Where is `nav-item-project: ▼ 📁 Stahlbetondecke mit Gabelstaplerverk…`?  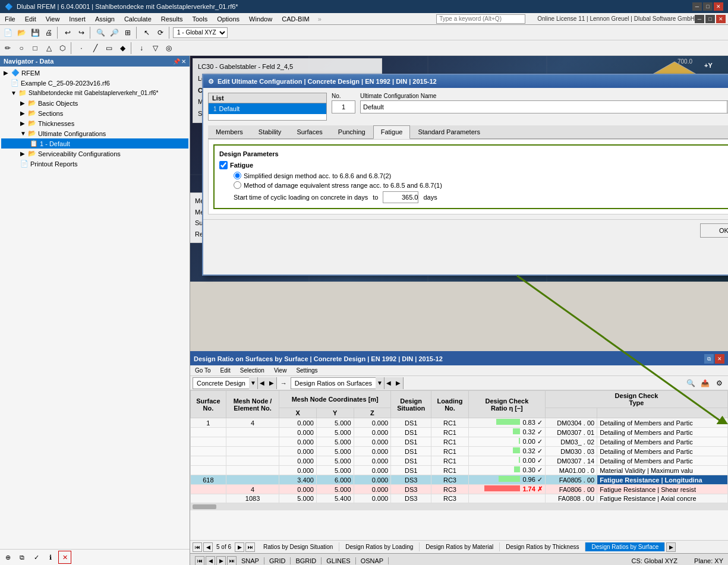 nav-item-project: ▼ 📁 Stahlbetondecke mit Gabelstaplerverk… is located at coordinates (95, 93).